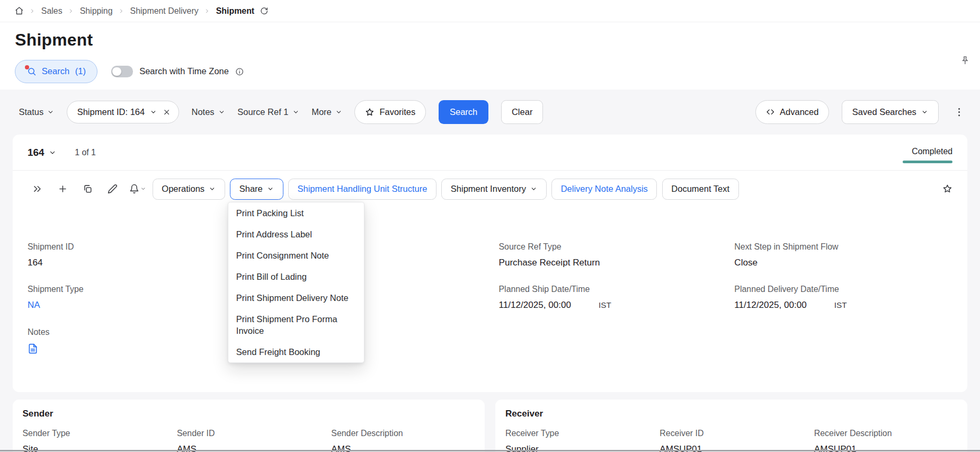  Describe the element at coordinates (770, 112) in the screenshot. I see `code-icon` at that location.